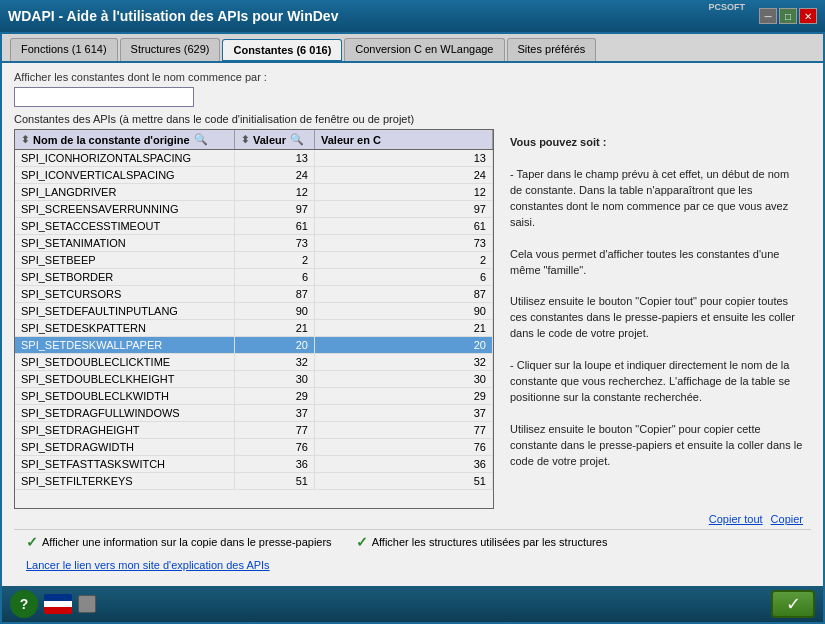  What do you see at coordinates (404, 379) in the screenshot?
I see `cell-valuec: 30` at bounding box center [404, 379].